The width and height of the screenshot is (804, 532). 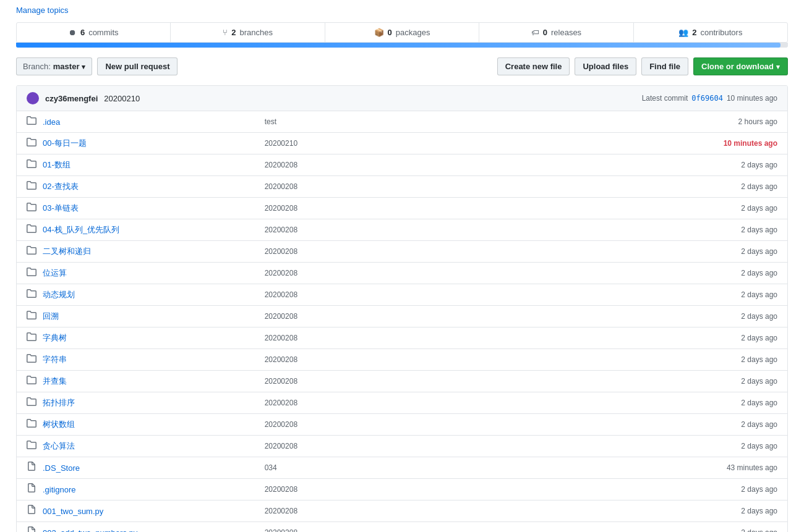 I want to click on branches-stat: 2 branches, so click(x=247, y=32).